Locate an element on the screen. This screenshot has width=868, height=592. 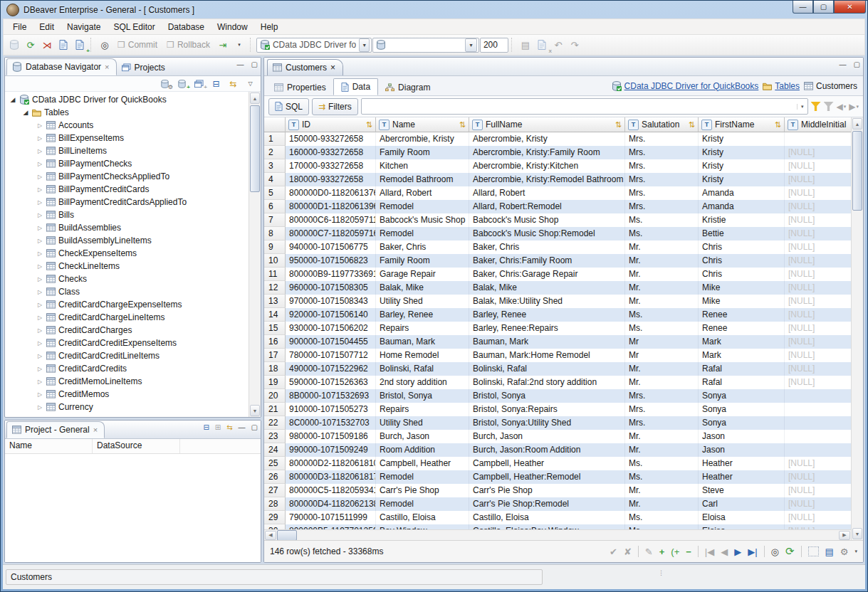
cell-fullname: Campbell, Heather is located at coordinates (547, 464).